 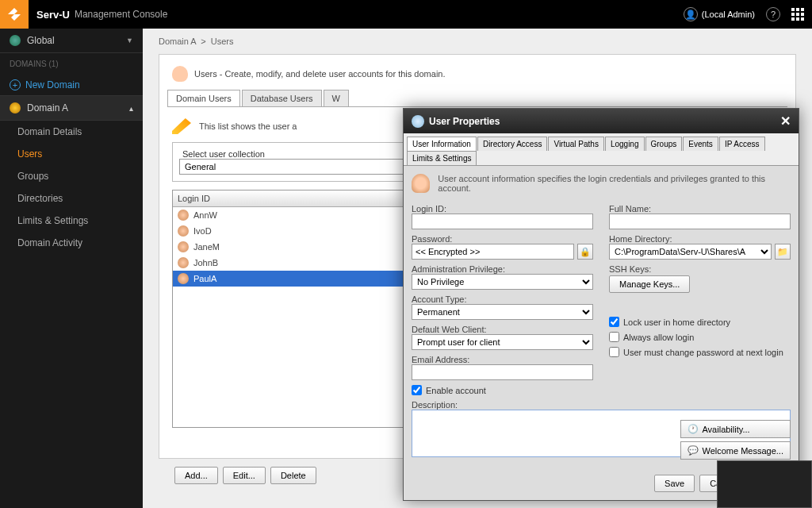 What do you see at coordinates (420, 183) in the screenshot?
I see `modal-user-icon` at bounding box center [420, 183].